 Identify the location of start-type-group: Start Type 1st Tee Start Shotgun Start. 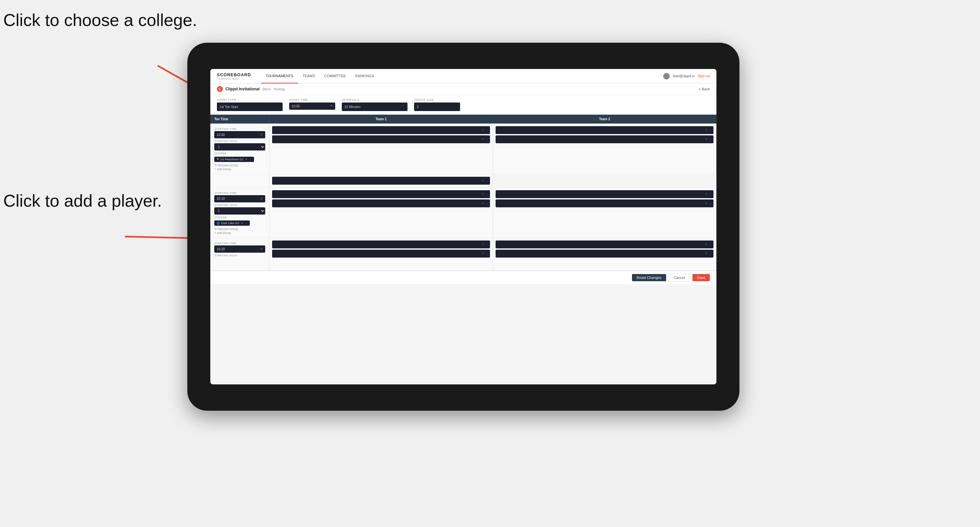
(250, 105).